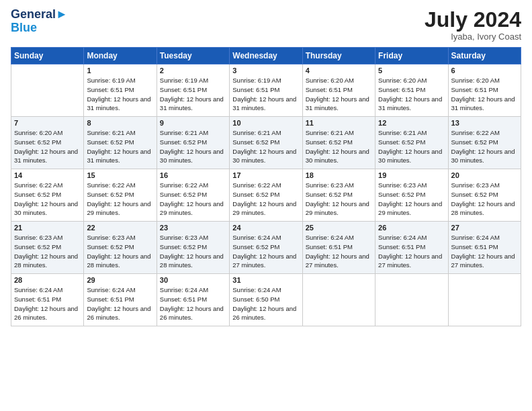 Image resolution: width=532 pixels, height=411 pixels. Describe the element at coordinates (339, 143) in the screenshot. I see `calendar-cell: 11Sunrise: 6:21 AMSunset: 6:52 PMDayligh…` at that location.